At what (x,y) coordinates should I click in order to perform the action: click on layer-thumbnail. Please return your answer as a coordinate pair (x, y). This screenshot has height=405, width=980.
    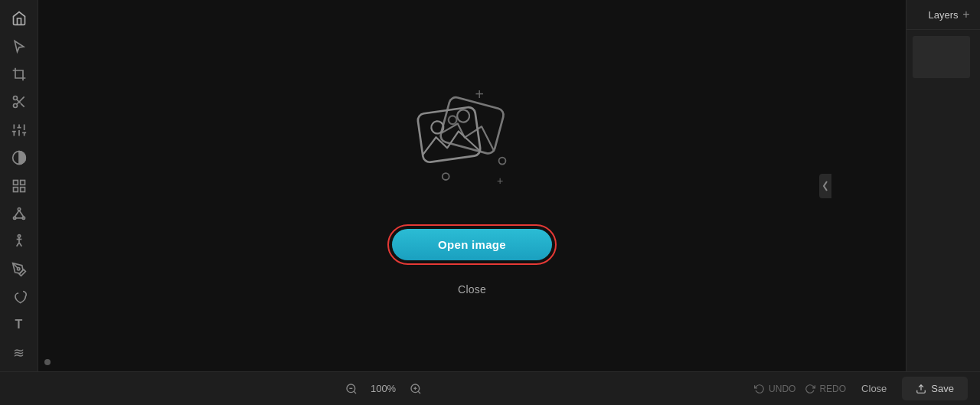
    Looking at the image, I should click on (942, 57).